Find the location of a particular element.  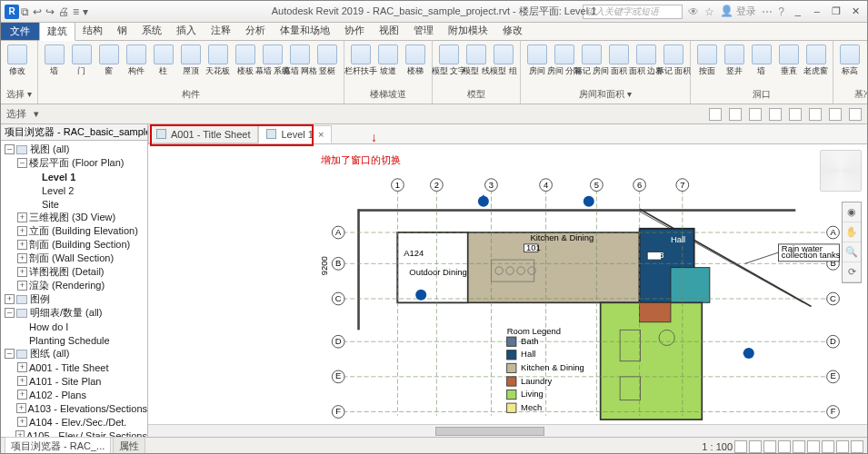

ribbon-button: 屋顶 is located at coordinates (191, 60).